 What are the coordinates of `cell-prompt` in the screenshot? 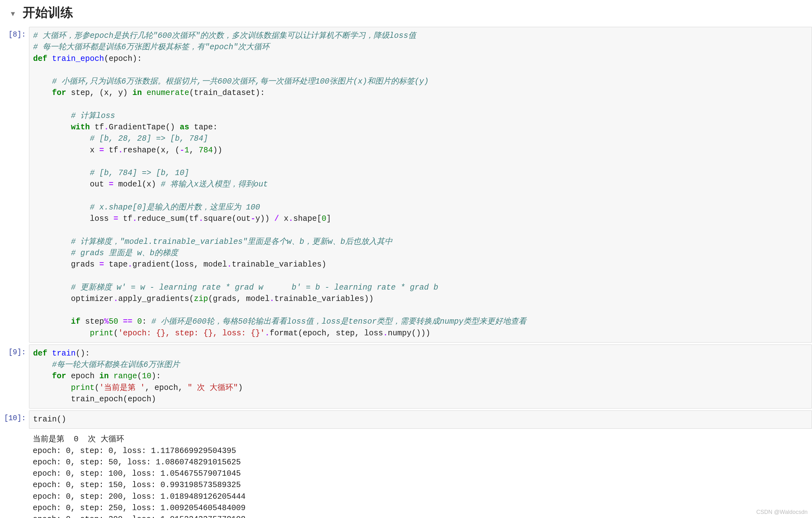 It's located at (14, 474).